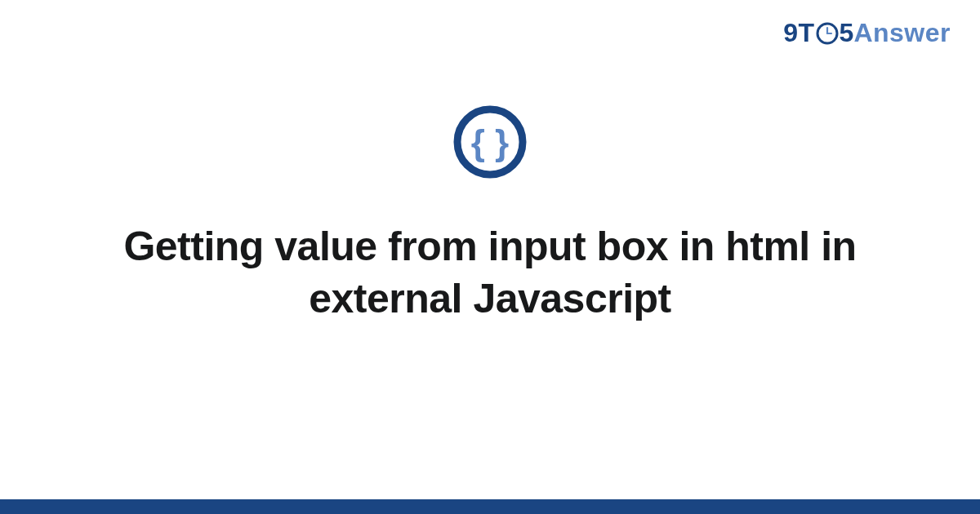 Image resolution: width=980 pixels, height=514 pixels. I want to click on logo-text-answer: Answer, so click(902, 33).